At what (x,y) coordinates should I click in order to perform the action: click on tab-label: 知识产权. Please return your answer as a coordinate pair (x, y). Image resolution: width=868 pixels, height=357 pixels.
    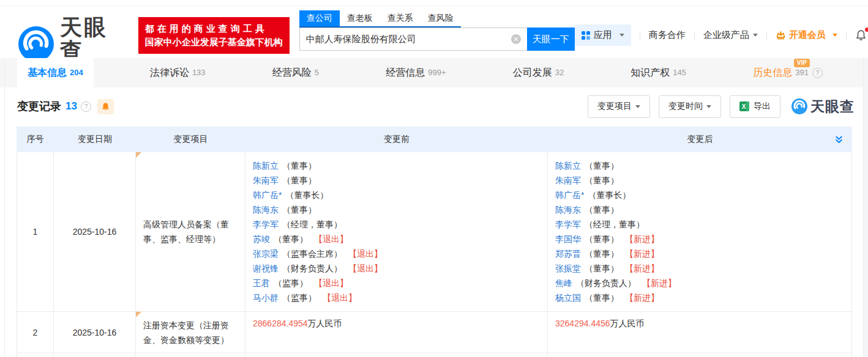
    Looking at the image, I should click on (650, 73).